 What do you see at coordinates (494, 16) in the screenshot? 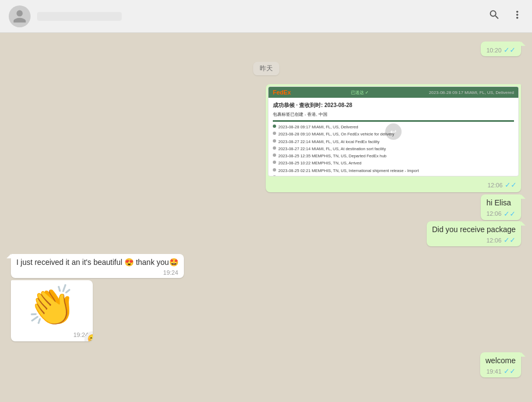
I see `search-icon` at bounding box center [494, 16].